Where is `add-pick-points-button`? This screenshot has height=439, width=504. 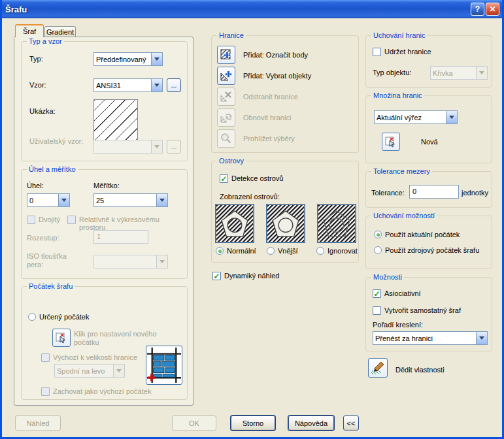
add-pick-points-button is located at coordinates (226, 55).